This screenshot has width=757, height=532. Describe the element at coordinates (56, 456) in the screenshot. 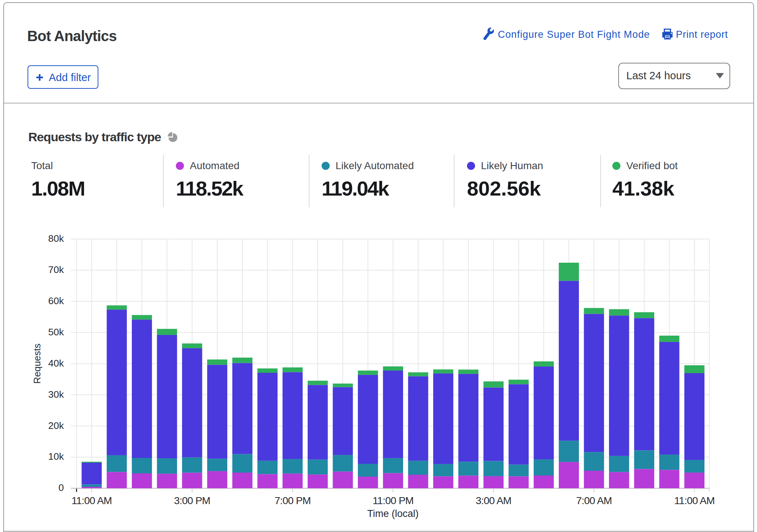

I see `svg-text: 10k` at that location.